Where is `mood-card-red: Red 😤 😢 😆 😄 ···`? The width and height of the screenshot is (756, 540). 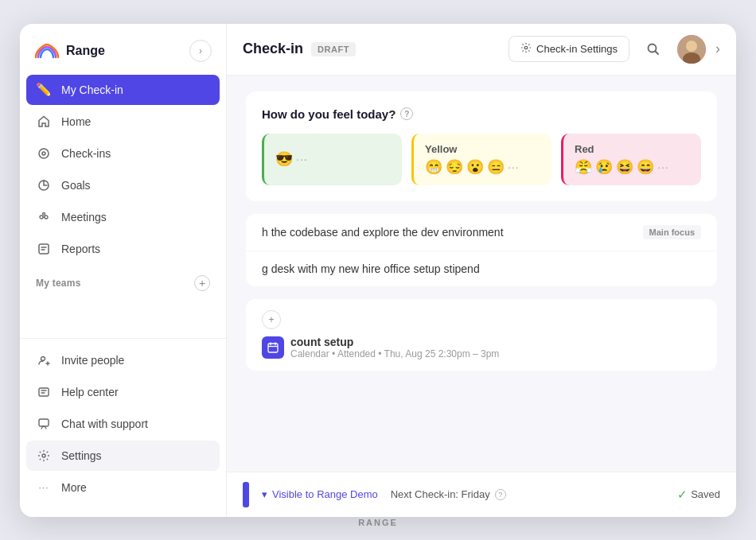 mood-card-red: Red 😤 😢 😆 😄 ··· is located at coordinates (631, 159).